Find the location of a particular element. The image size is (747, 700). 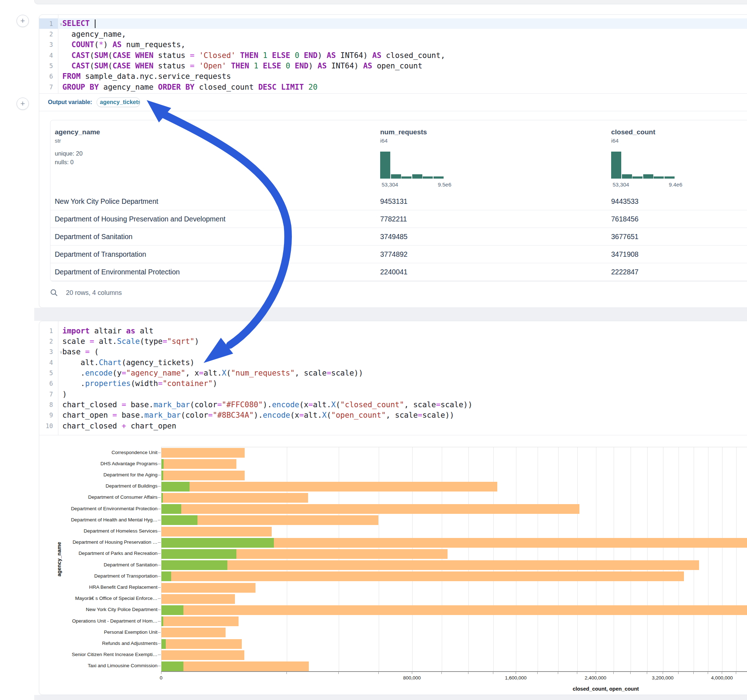

table-cell: 9453131 is located at coordinates (394, 201).